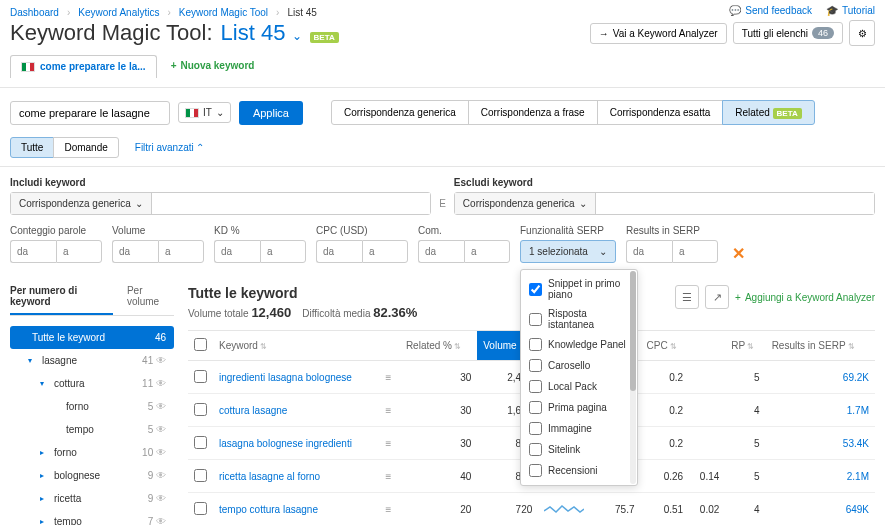  I want to click on group-item: ▸bolognese9 👁, so click(92, 476).